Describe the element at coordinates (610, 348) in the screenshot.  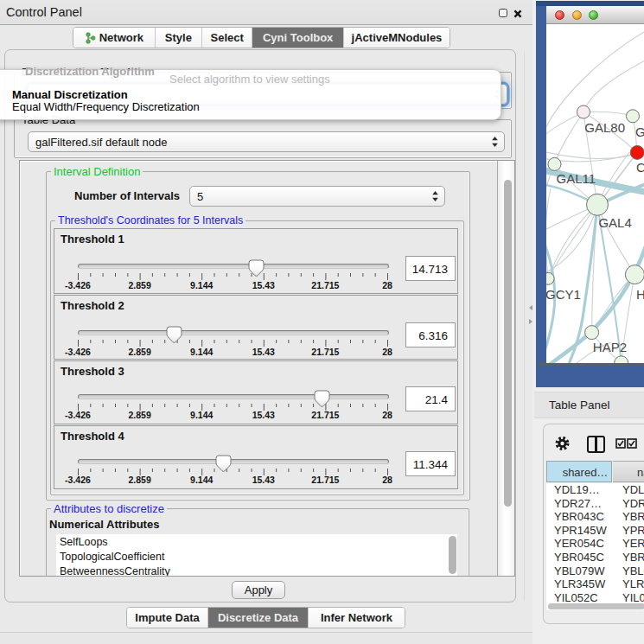
I see `svg-text: HAP2` at that location.